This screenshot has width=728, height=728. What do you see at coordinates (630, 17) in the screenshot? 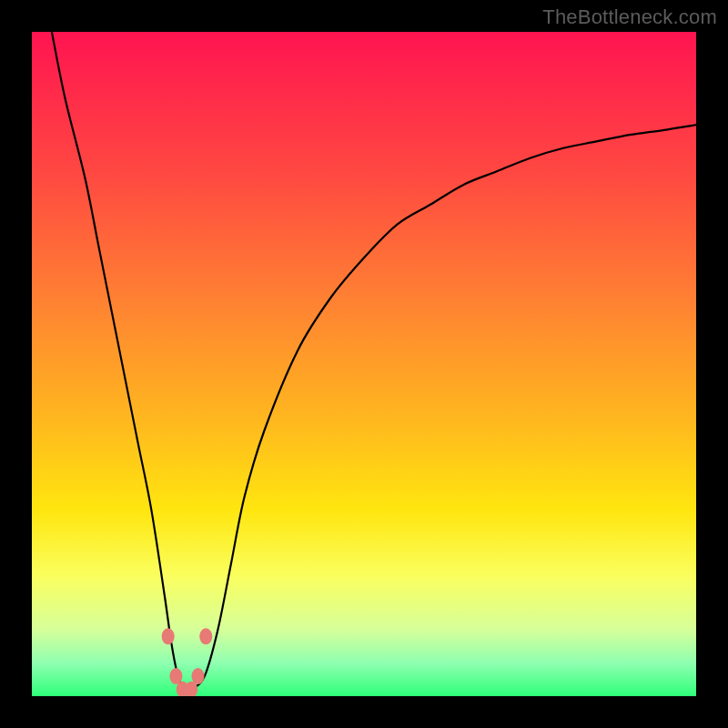
I see `watermark-text: TheBottleneck.com` at bounding box center [630, 17].